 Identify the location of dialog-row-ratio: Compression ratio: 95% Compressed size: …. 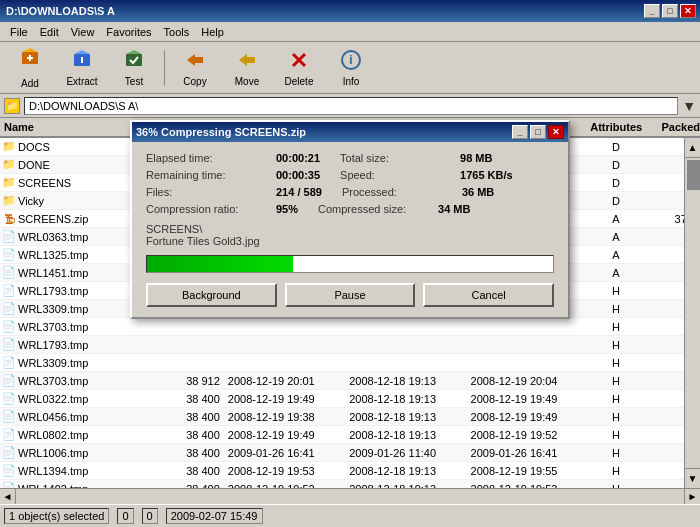
(350, 209).